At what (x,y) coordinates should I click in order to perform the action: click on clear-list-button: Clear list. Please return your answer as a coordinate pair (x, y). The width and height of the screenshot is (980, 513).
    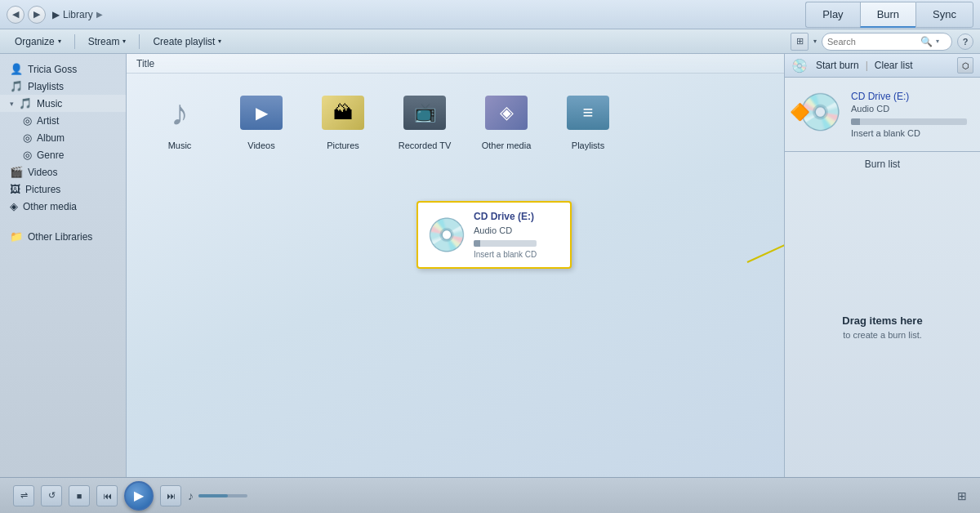
    Looking at the image, I should click on (893, 65).